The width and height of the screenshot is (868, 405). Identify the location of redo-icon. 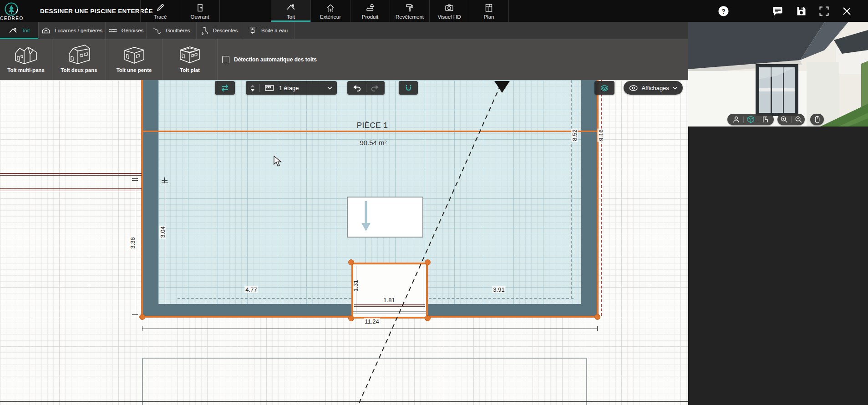
(375, 88).